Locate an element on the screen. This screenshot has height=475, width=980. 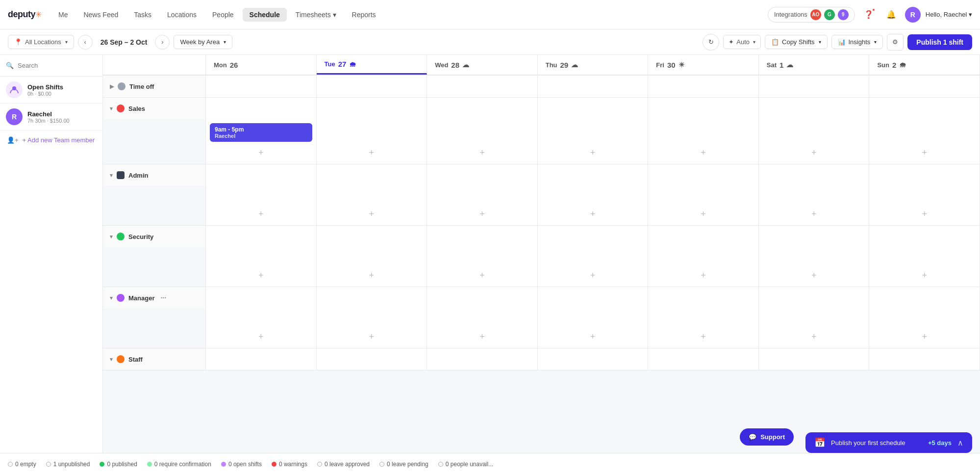
sales-shift-mon: 9am - 5pm Raechel + is located at coordinates (261, 141).